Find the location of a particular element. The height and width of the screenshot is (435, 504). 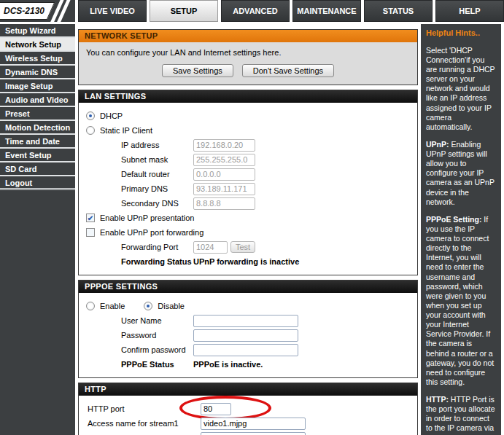

forwarding-port-field is located at coordinates (210, 248).